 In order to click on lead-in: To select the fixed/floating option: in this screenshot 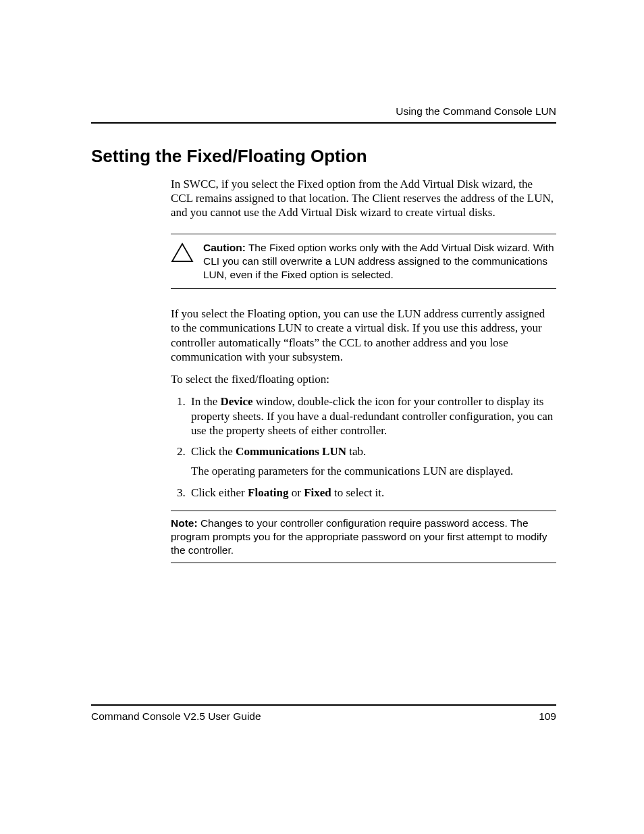, I will do `click(363, 380)`.